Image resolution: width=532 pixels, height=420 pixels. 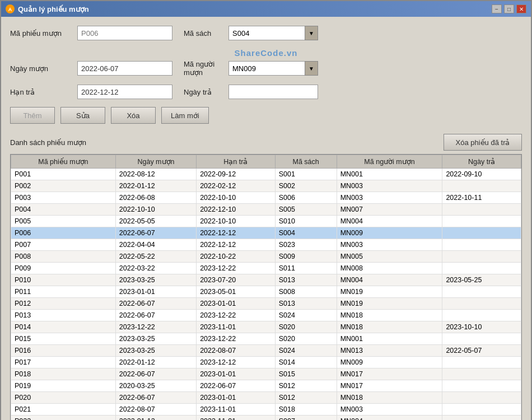 What do you see at coordinates (64, 304) in the screenshot?
I see `table-cell: P012` at bounding box center [64, 304].